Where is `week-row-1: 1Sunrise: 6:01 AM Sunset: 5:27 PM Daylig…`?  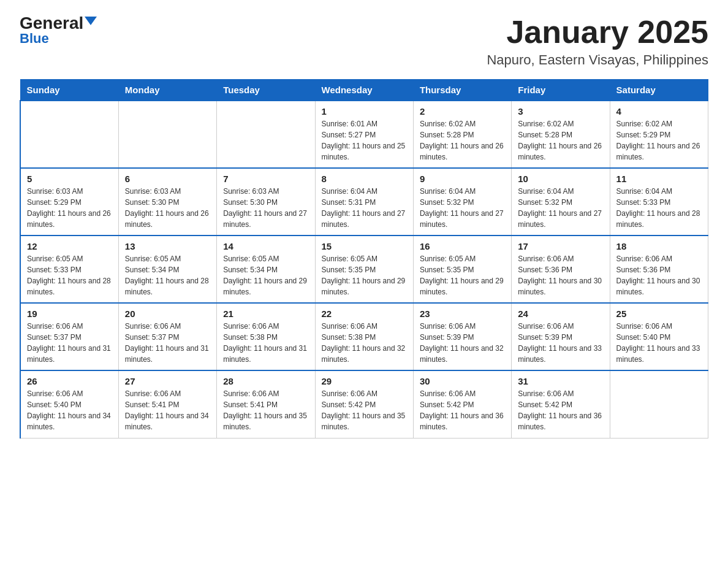 week-row-1: 1Sunrise: 6:01 AM Sunset: 5:27 PM Daylig… is located at coordinates (364, 134).